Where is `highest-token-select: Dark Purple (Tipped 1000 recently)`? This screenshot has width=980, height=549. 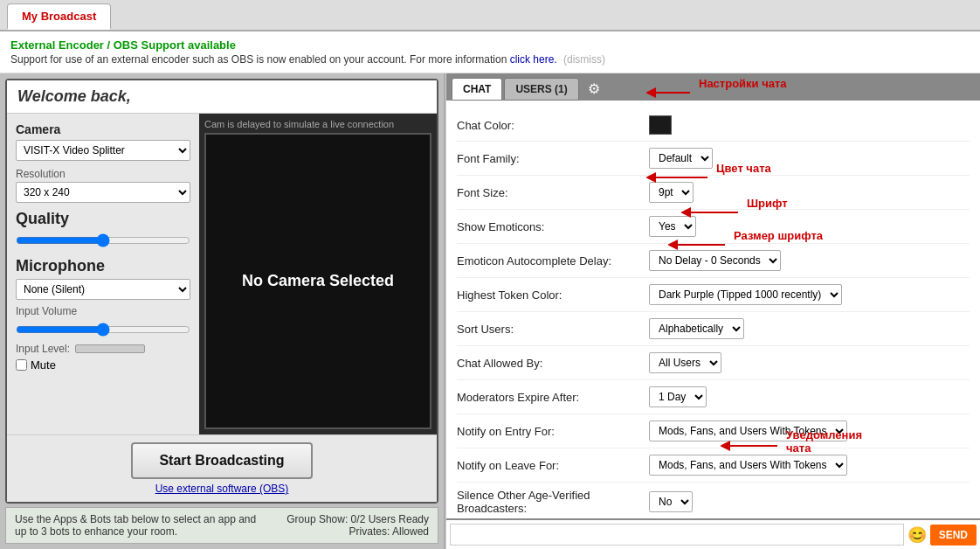 highest-token-select: Dark Purple (Tipped 1000 recently) is located at coordinates (746, 295).